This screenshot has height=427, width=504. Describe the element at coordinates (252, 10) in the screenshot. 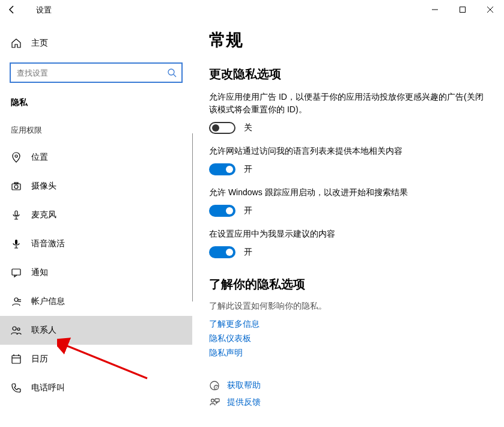

I see `titlebar: 设置` at that location.